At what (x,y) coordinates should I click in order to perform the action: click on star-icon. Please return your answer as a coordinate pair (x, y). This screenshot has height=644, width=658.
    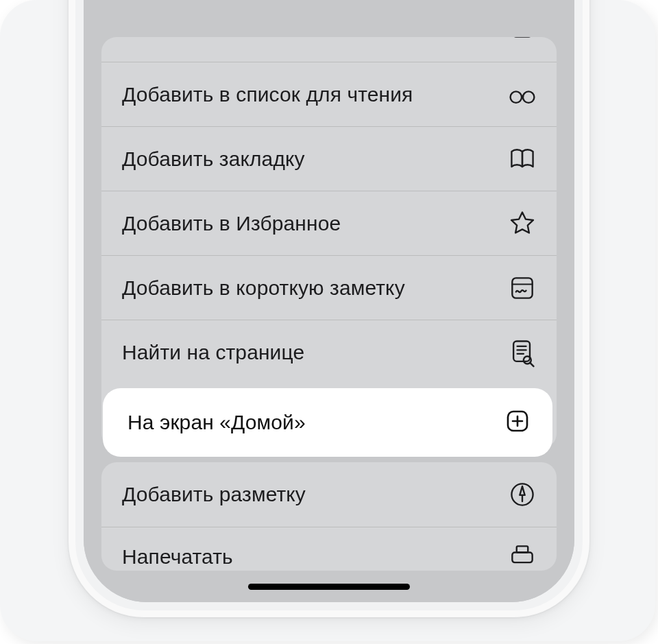
    Looking at the image, I should click on (522, 224).